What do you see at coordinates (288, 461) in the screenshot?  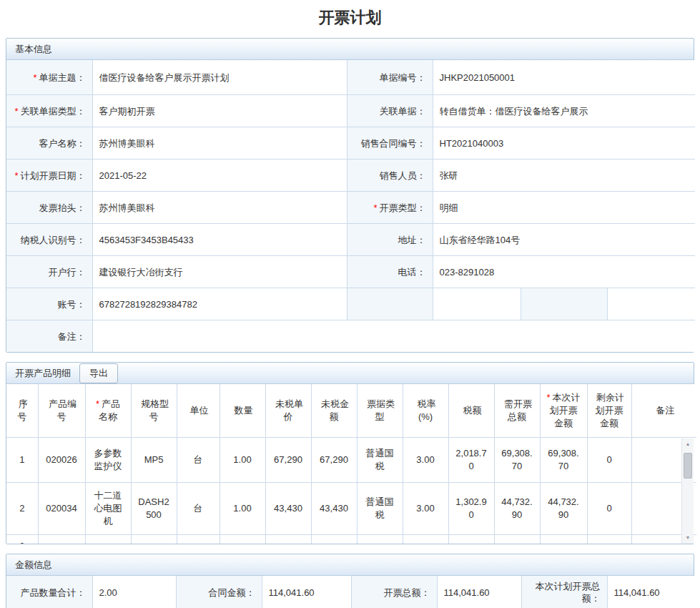 I see `cell-untaxed-price: 67,290` at bounding box center [288, 461].